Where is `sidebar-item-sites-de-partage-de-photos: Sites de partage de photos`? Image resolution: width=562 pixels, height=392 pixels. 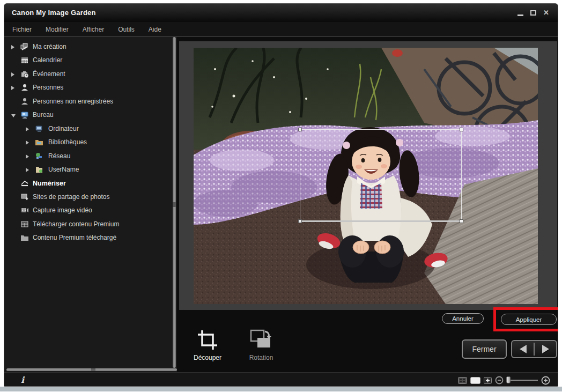
sidebar-item-sites-de-partage-de-photos: Sites de partage de photos is located at coordinates (91, 197).